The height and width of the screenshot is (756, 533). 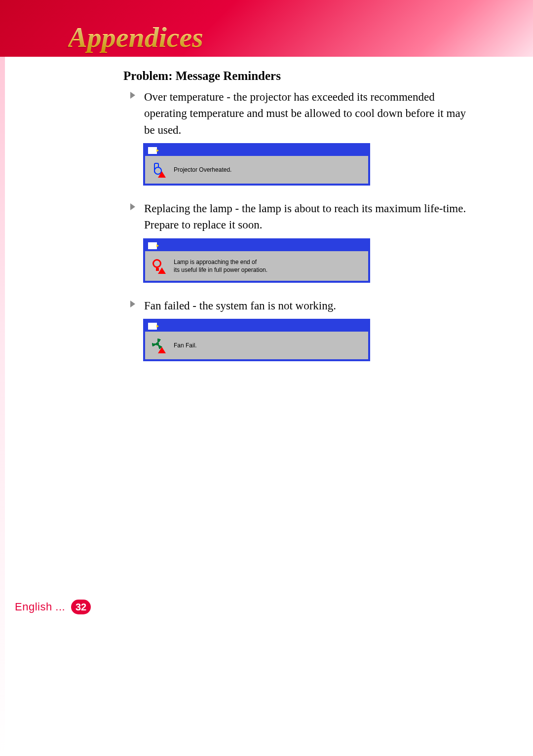 What do you see at coordinates (257, 340) in the screenshot?
I see `message-dialog: Fan Fail.` at bounding box center [257, 340].